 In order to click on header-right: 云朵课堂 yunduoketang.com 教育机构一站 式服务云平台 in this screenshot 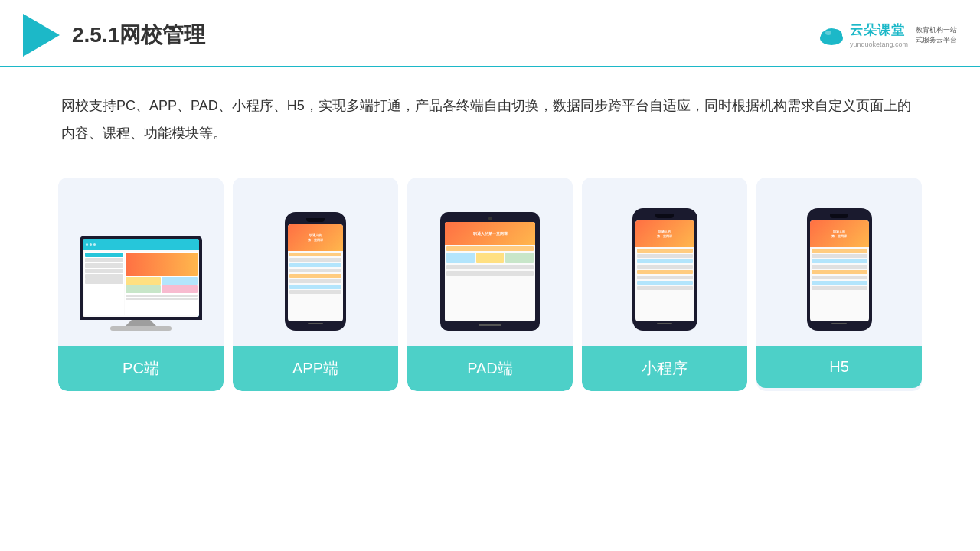, I will do `click(887, 35)`.